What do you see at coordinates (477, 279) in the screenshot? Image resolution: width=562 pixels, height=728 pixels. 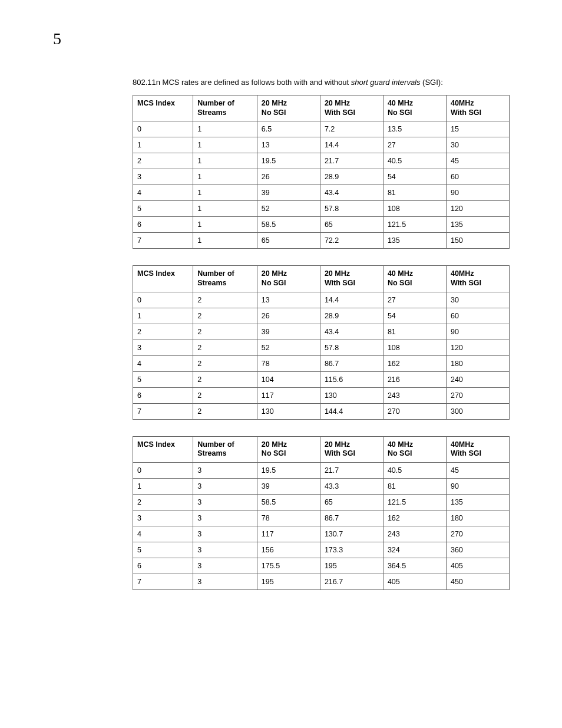 I see `col-header: 40MHzWith SGI` at bounding box center [477, 279].